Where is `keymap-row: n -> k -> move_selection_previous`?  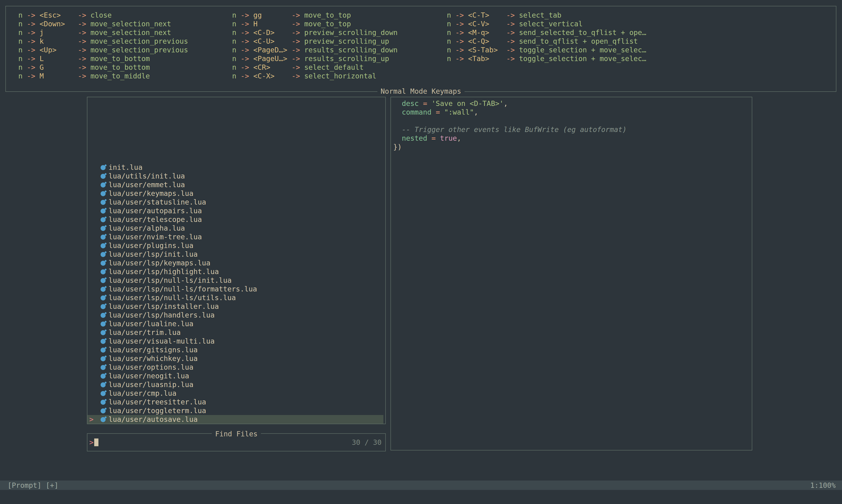 keymap-row: n -> k -> move_selection_previous is located at coordinates (103, 41).